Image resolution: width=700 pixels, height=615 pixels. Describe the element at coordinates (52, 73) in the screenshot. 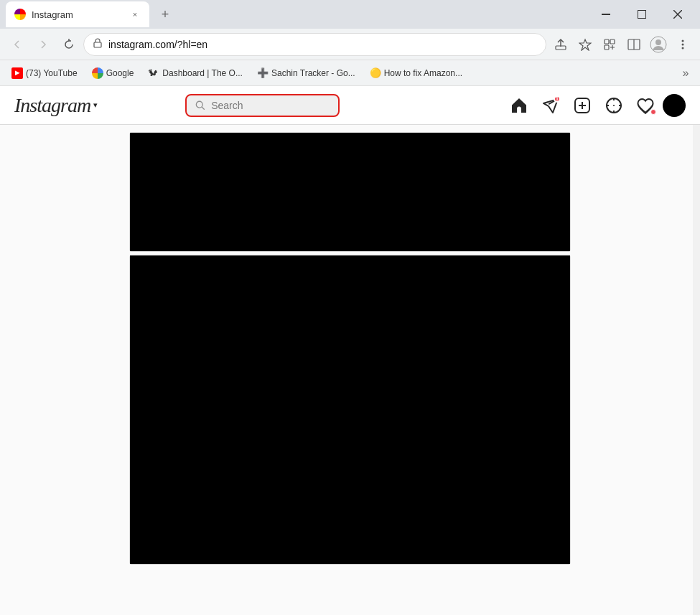

I see `bookmark-youtube-label: (73) YouTube` at that location.